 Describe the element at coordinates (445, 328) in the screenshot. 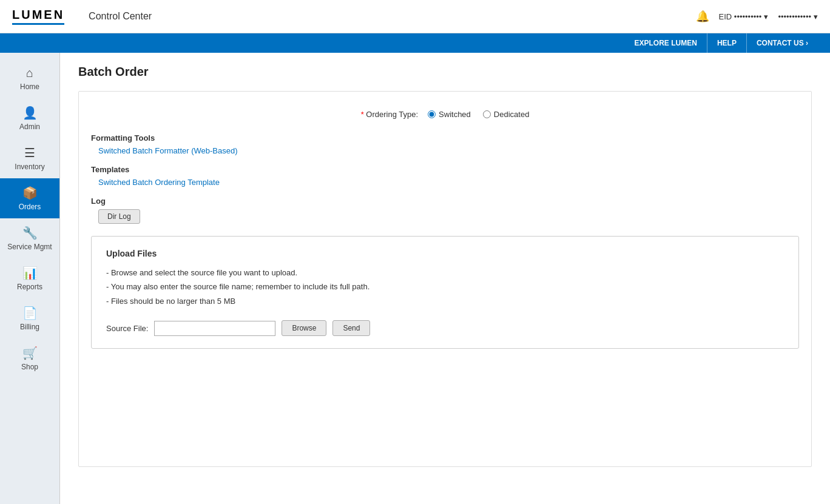

I see `source-file-row: Source File: Browse Send` at that location.